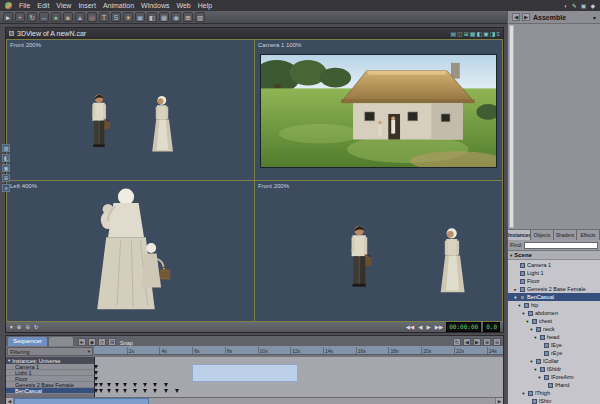 Image resolution: width=600 pixels, height=404 pixels. Describe the element at coordinates (128, 17) in the screenshot. I see `light-object-icon: ☀` at that location.